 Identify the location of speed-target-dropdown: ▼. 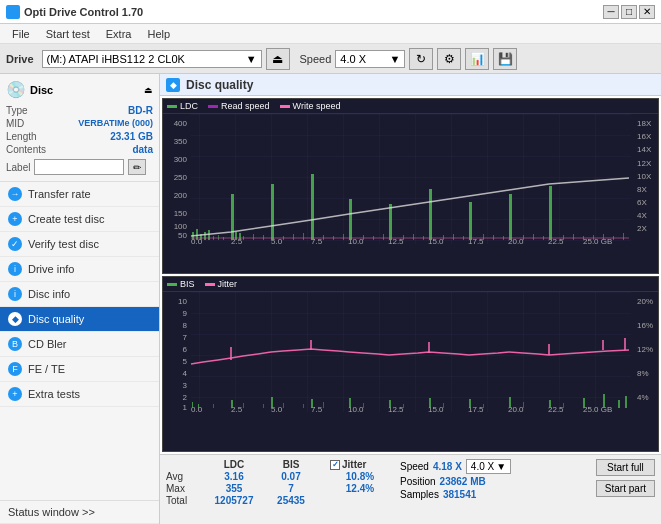
(501, 466).